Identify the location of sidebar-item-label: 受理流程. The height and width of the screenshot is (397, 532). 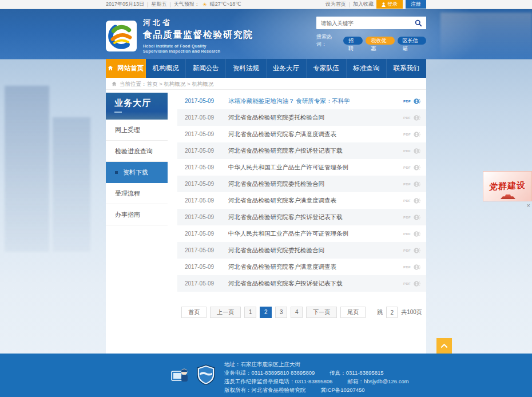
(128, 193).